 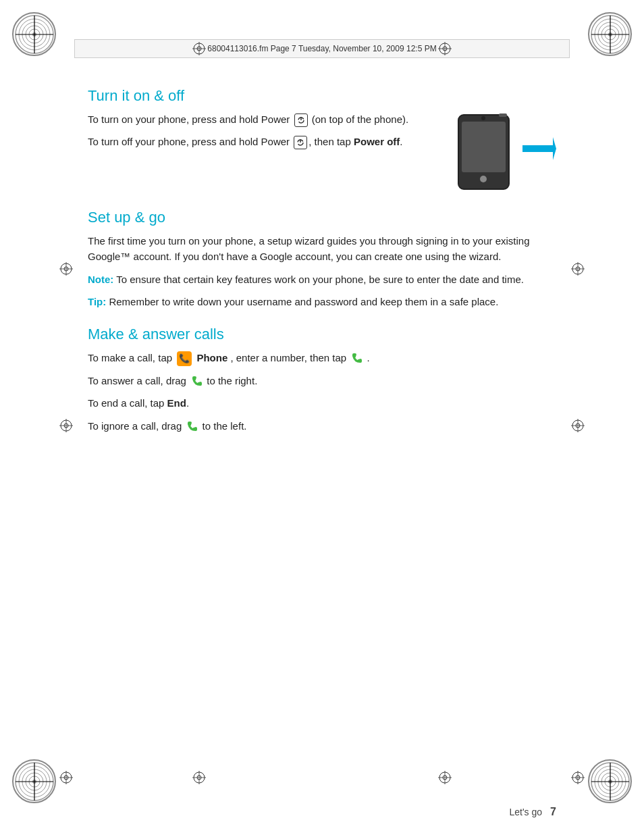 What do you see at coordinates (322, 259) in the screenshot?
I see `section-setup: Set up & go The first time you turn on y…` at bounding box center [322, 259].